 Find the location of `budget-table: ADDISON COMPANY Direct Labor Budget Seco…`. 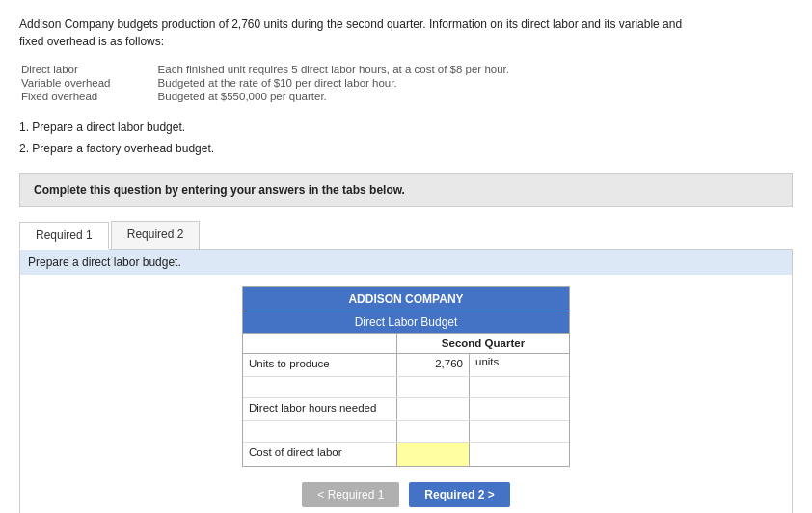

budget-table: ADDISON COMPANY Direct Labor Budget Seco… is located at coordinates (406, 376).